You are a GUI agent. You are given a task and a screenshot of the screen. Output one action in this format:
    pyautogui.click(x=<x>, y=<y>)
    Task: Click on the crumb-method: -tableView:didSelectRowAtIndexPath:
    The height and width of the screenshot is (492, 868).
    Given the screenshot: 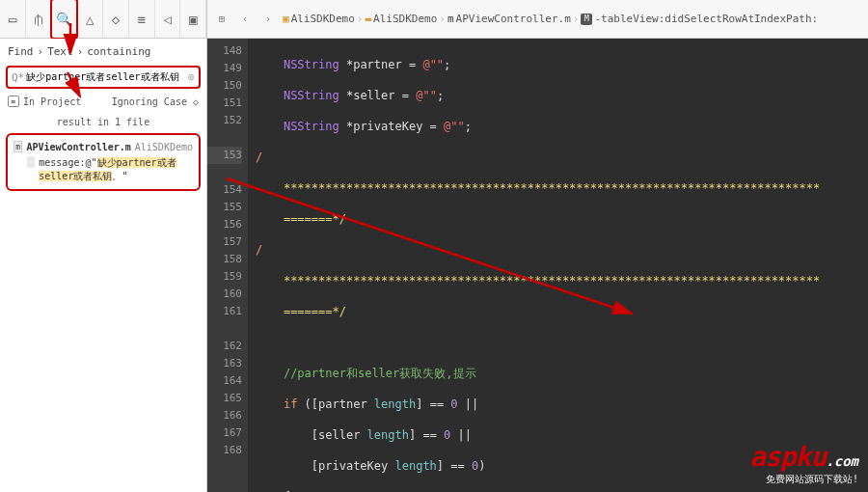 What is the action you would take?
    pyautogui.click(x=706, y=19)
    